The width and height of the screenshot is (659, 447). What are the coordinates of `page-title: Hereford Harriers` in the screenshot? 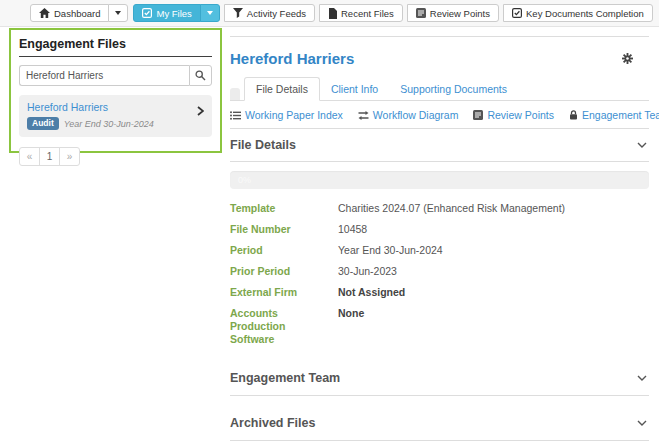 It's located at (292, 58).